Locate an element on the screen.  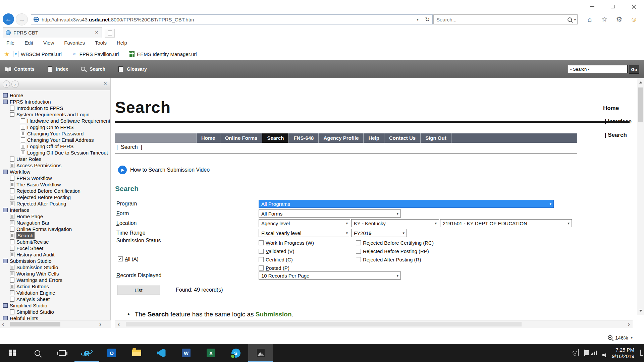
toc-item: Helpful Hints is located at coordinates (55, 318).